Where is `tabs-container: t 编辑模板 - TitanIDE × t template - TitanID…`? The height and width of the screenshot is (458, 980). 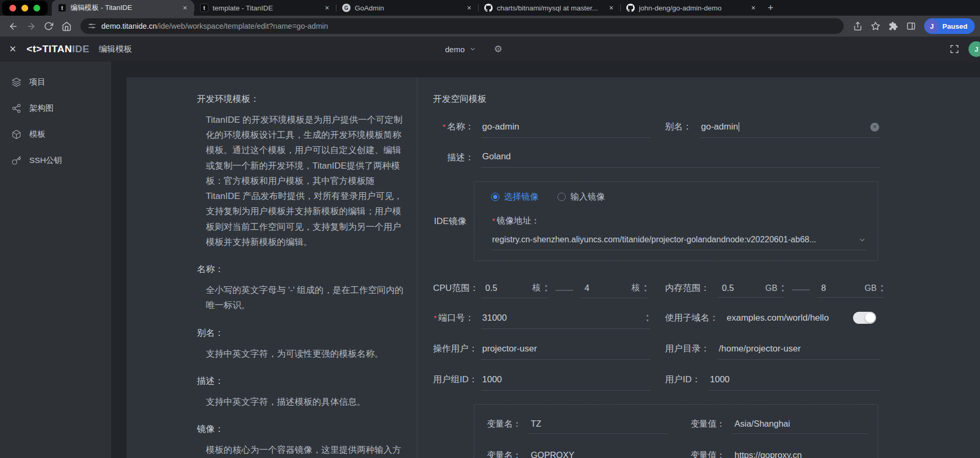 tabs-container: t 编辑模板 - TitanIDE × t template - TitanID… is located at coordinates (415, 8).